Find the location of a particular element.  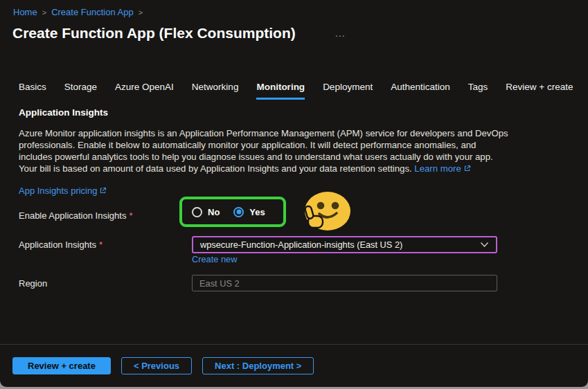

enable-application-insights-label-text: Enable Application Insights is located at coordinates (72, 216).